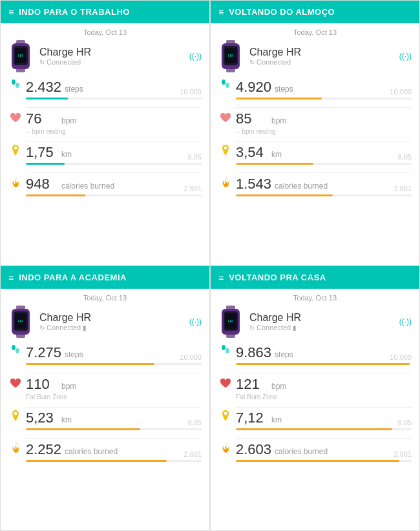  I want to click on heart-stat: 76 bpm -- bpm resting, so click(105, 123).